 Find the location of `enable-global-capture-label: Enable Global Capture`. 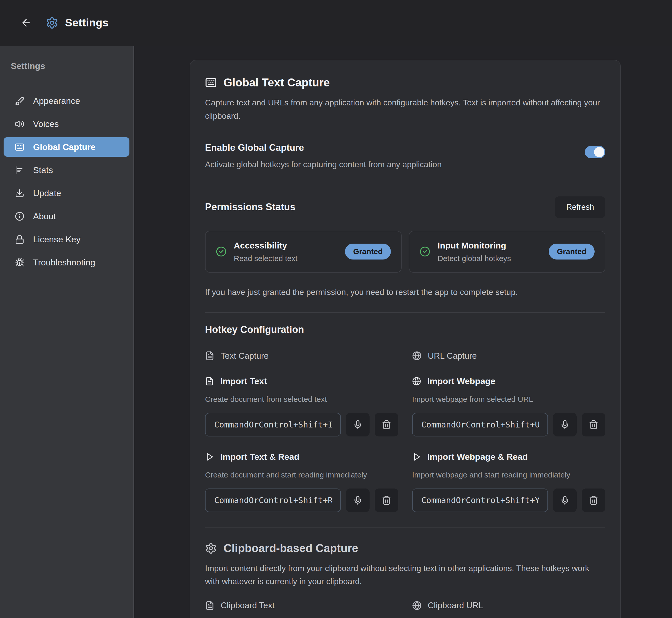

enable-global-capture-label: Enable Global Capture is located at coordinates (395, 148).